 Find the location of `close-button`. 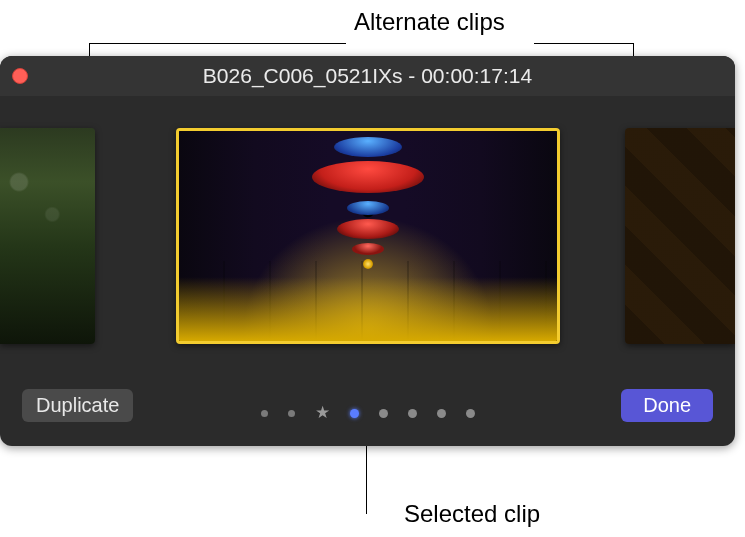

close-button is located at coordinates (20, 76).